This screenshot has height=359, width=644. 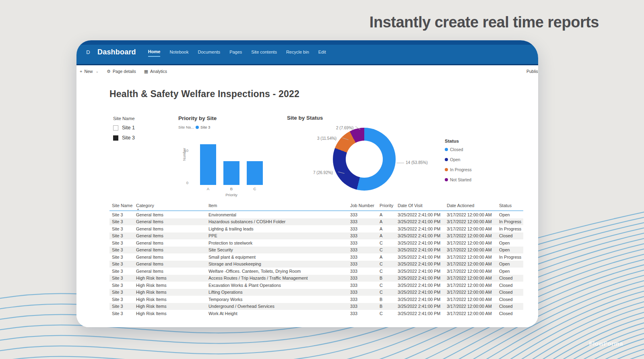 I want to click on table-cell: In Progress, so click(x=511, y=229).